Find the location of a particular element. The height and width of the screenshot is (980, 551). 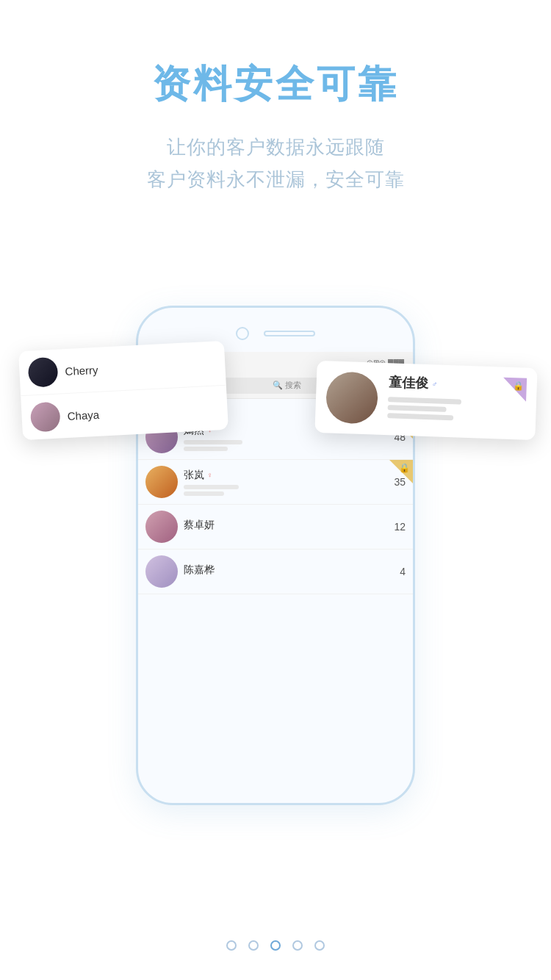

lock-badge-right: 🔒 is located at coordinates (514, 389).